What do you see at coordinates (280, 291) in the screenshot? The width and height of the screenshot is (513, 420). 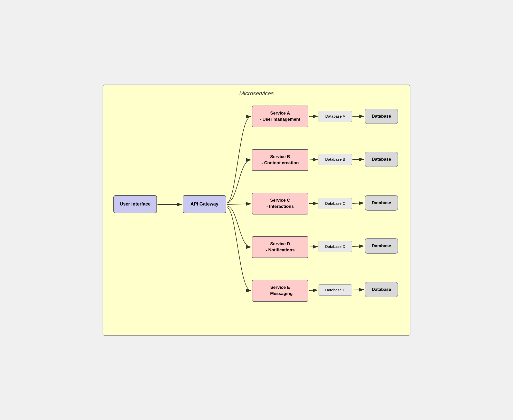 I see `node-service-e: Service E - Messaging` at bounding box center [280, 291].